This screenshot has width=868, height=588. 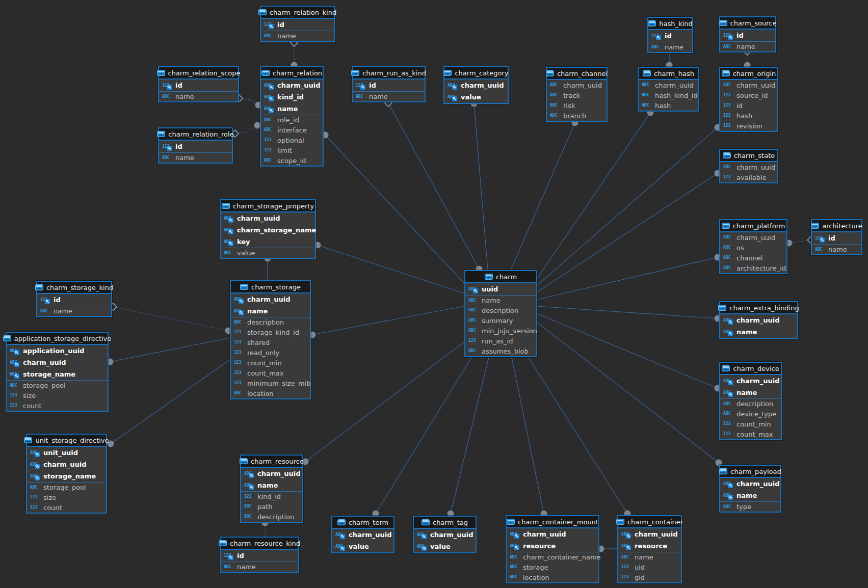 What do you see at coordinates (270, 332) in the screenshot?
I see `column-row-storage_kind_id: 123storage_kind_id` at bounding box center [270, 332].